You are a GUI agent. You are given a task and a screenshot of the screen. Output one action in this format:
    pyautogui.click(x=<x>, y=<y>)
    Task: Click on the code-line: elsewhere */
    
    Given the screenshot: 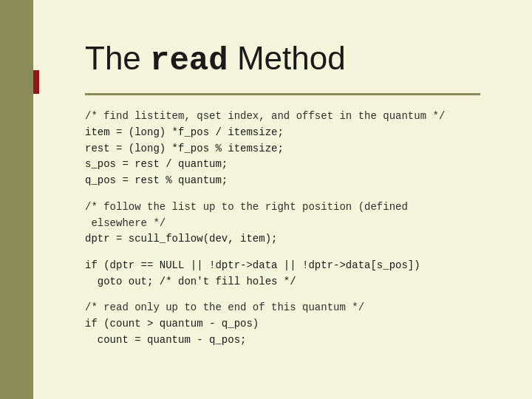 What is the action you would take?
    pyautogui.click(x=282, y=224)
    